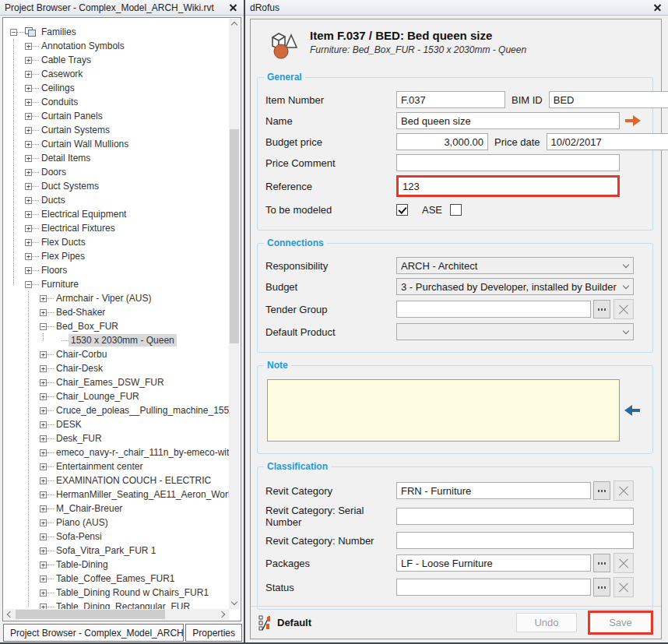 The width and height of the screenshot is (668, 644). What do you see at coordinates (117, 88) in the screenshot?
I see `tree-item: Ceilings` at bounding box center [117, 88].